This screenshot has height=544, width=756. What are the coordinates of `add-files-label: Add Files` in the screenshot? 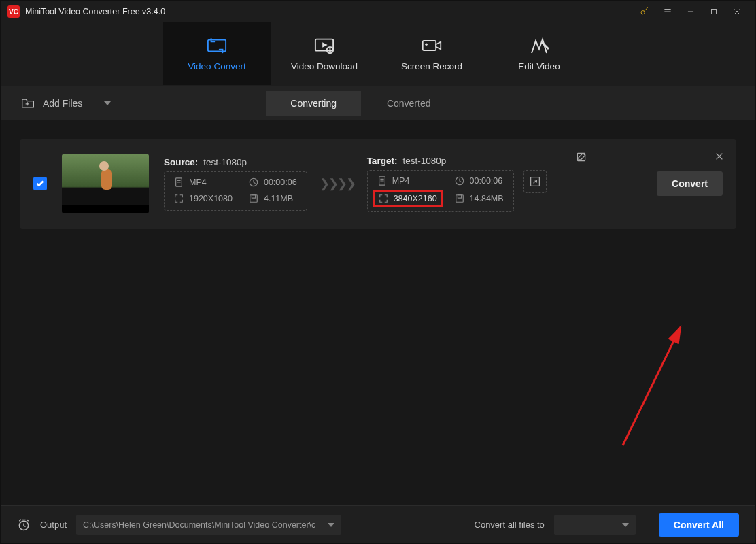 It's located at (63, 103).